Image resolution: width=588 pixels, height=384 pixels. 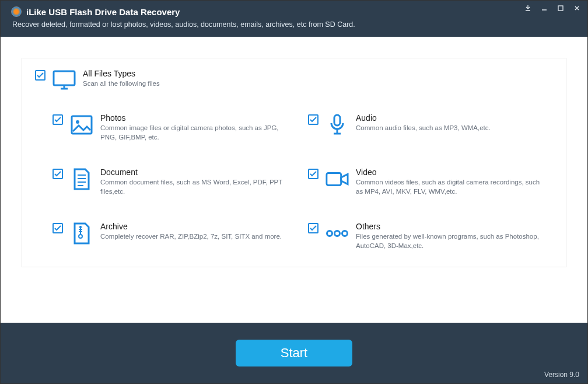 What do you see at coordinates (337, 179) in the screenshot?
I see `video-icon` at bounding box center [337, 179].